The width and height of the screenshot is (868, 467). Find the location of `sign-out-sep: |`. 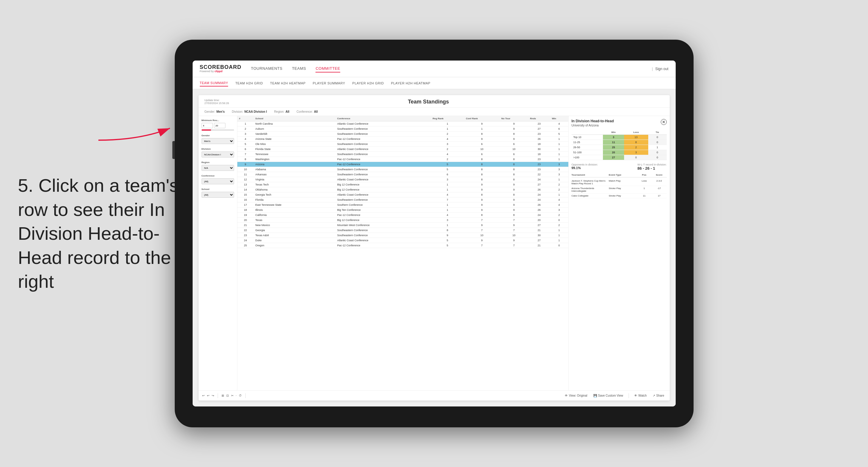

sign-out-sep: | is located at coordinates (652, 69).